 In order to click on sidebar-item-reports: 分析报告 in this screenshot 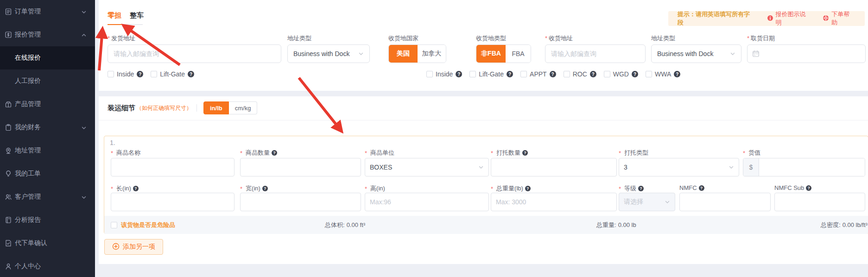, I will do `click(47, 220)`.